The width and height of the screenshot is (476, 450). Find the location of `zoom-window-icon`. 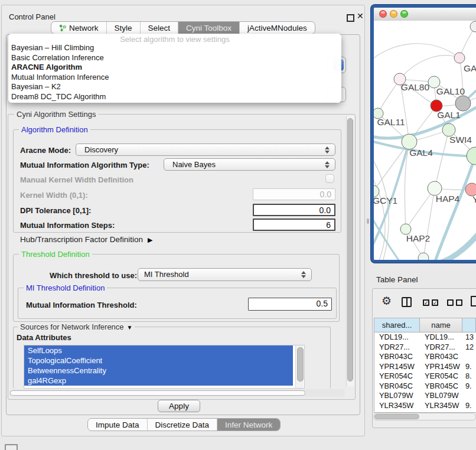

zoom-window-icon is located at coordinates (404, 14).